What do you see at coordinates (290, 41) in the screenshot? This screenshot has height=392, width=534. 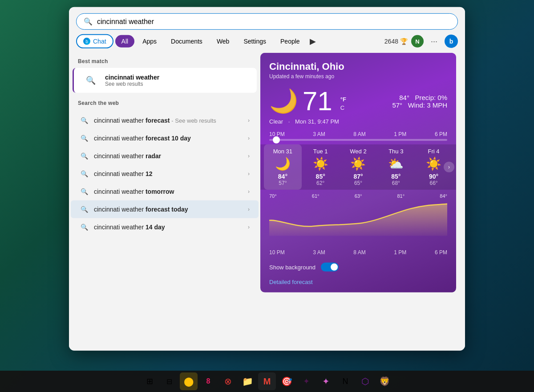 I see `tab-people-label: People` at bounding box center [290, 41].